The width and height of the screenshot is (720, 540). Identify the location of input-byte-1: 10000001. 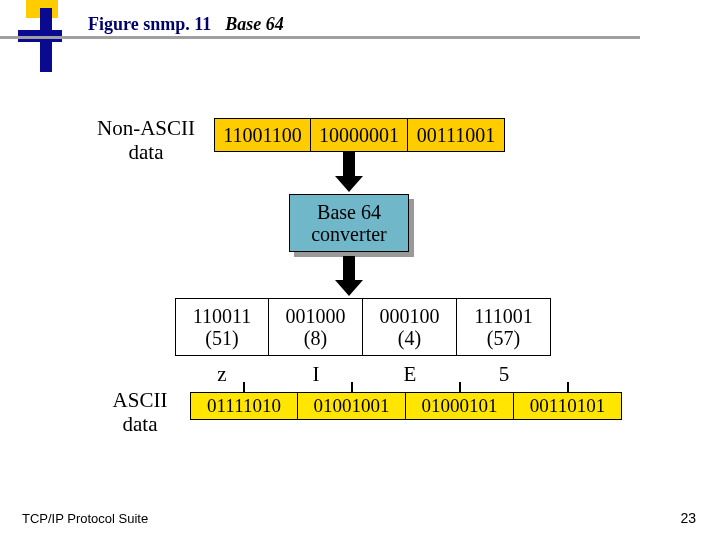
(360, 135).